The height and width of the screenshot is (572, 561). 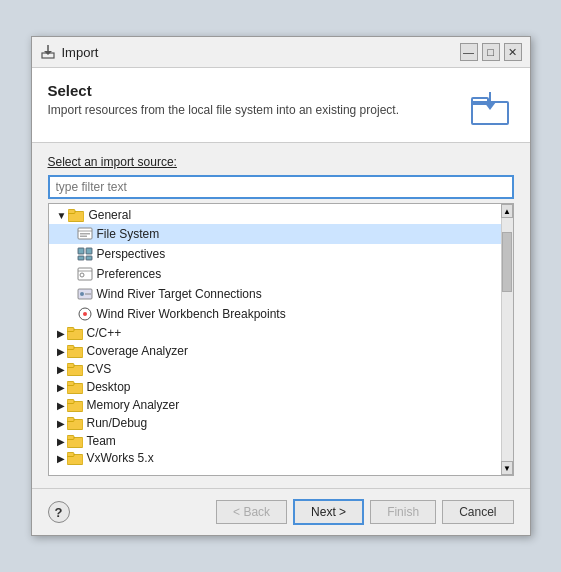 I want to click on filter-input, so click(x=281, y=187).